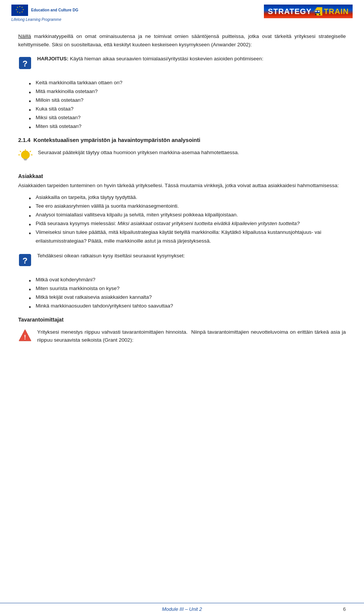 This screenshot has width=364, height=615. I want to click on asiakkaat-heading: Asiakkaat, so click(182, 176).